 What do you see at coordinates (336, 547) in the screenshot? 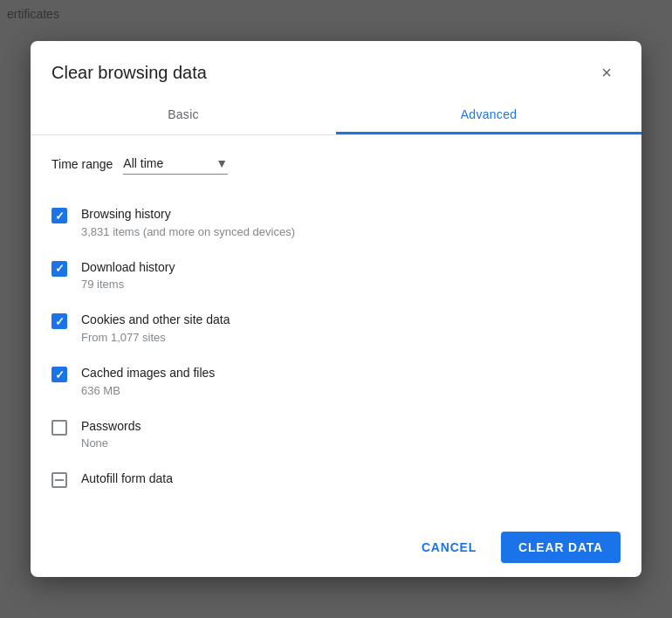
I see `dialog-footer: CANCEL CLEAR DATA` at bounding box center [336, 547].